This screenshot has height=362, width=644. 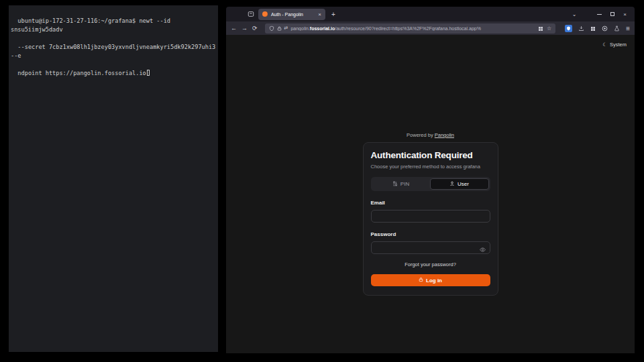 What do you see at coordinates (596, 28) in the screenshot?
I see `toolbar-extension-icons: ≡` at bounding box center [596, 28].